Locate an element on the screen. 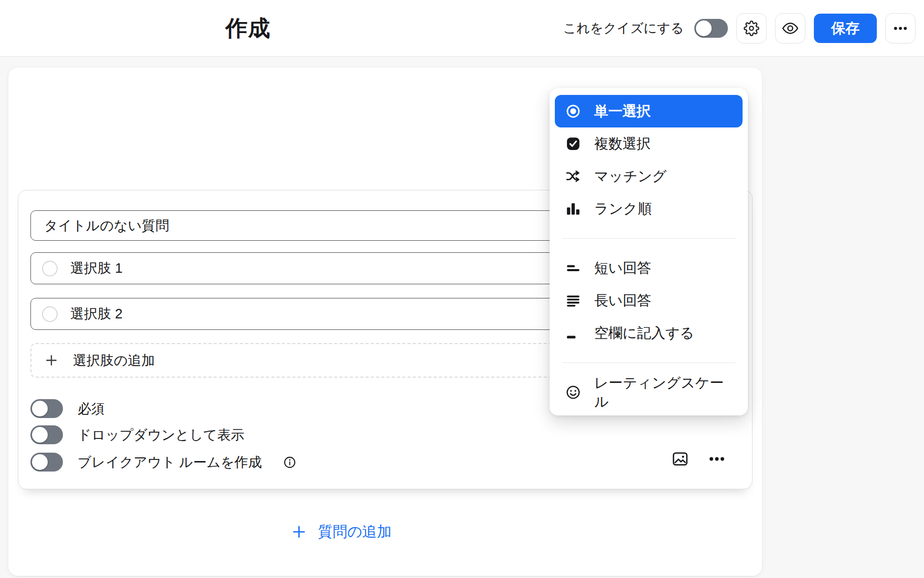 This screenshot has height=578, width=924. fill-blank-icon is located at coordinates (573, 333).